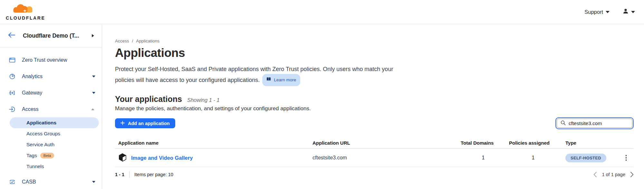  Describe the element at coordinates (41, 145) in the screenshot. I see `subnav-item-label: Service Auth` at that location.